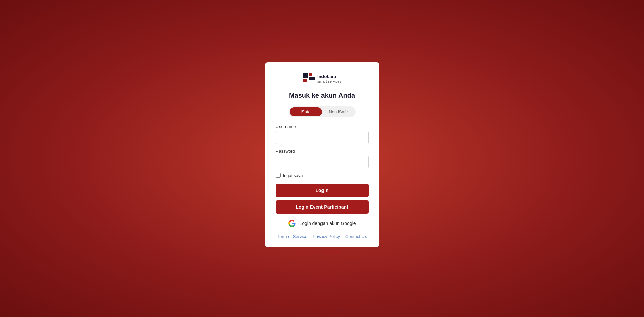 The height and width of the screenshot is (317, 644). I want to click on username-label: Username, so click(322, 126).